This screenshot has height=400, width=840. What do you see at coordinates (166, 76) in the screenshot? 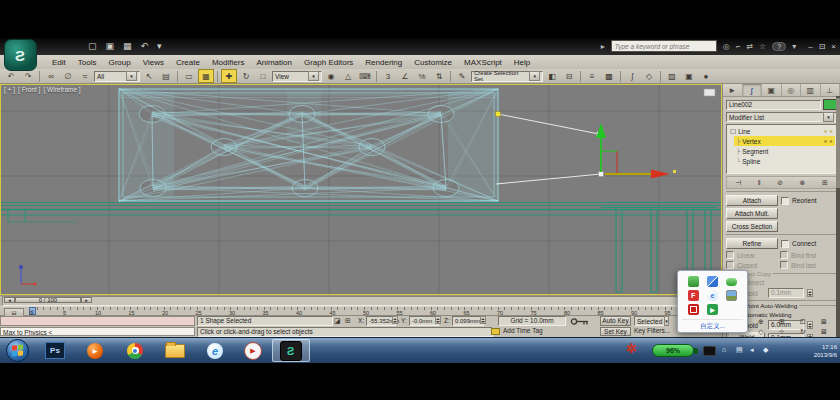
I see `select-by-name-icon: ▤` at bounding box center [166, 76].